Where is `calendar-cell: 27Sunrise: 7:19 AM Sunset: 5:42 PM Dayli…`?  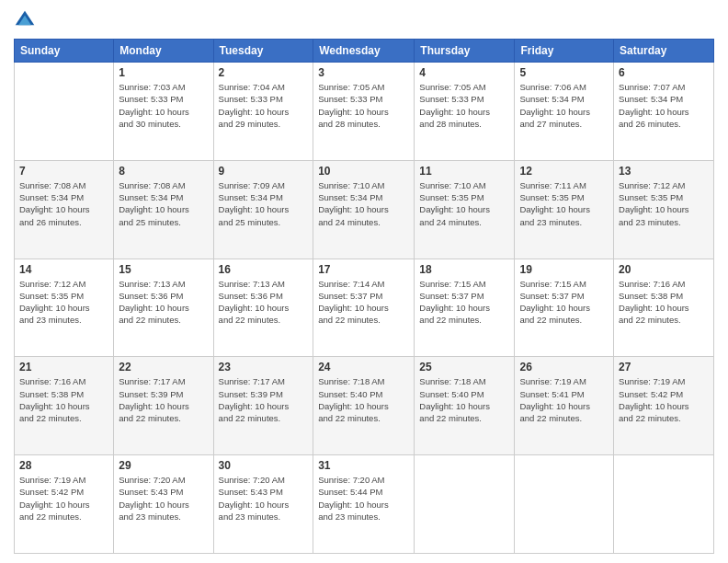
calendar-cell: 27Sunrise: 7:19 AM Sunset: 5:42 PM Dayli… is located at coordinates (664, 407).